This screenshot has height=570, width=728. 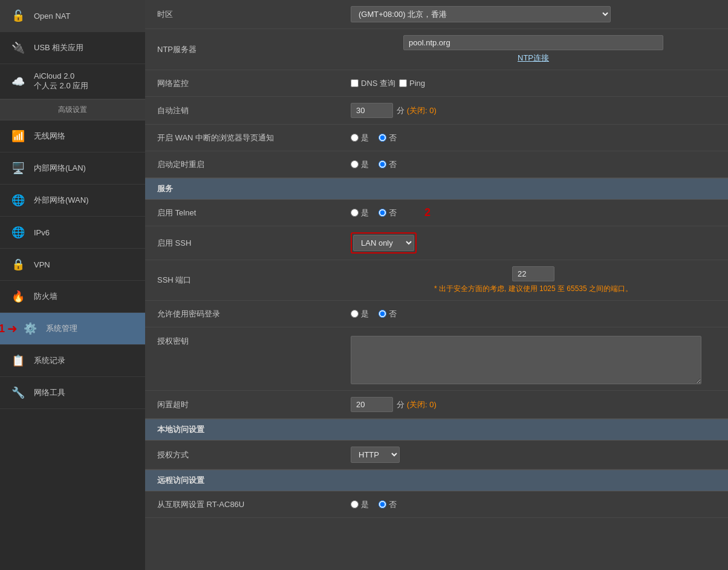 What do you see at coordinates (382, 505) in the screenshot?
I see `remote-internet-no-radio` at bounding box center [382, 505].